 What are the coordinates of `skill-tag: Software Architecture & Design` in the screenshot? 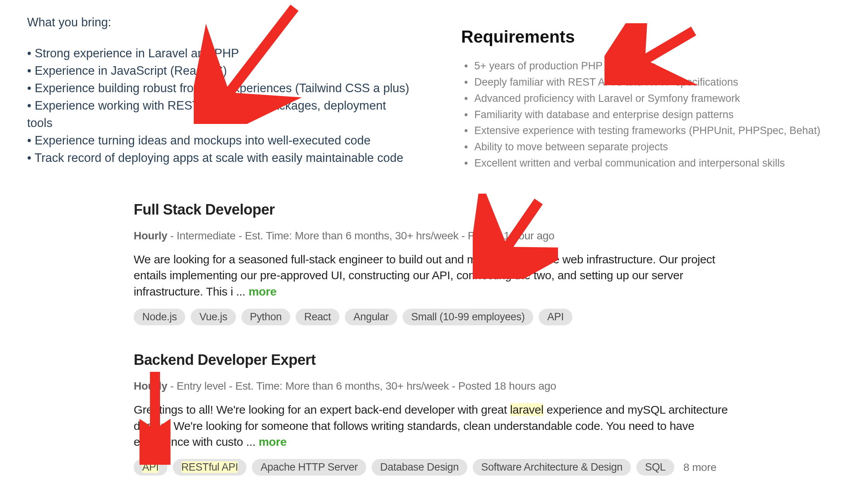 It's located at (552, 467).